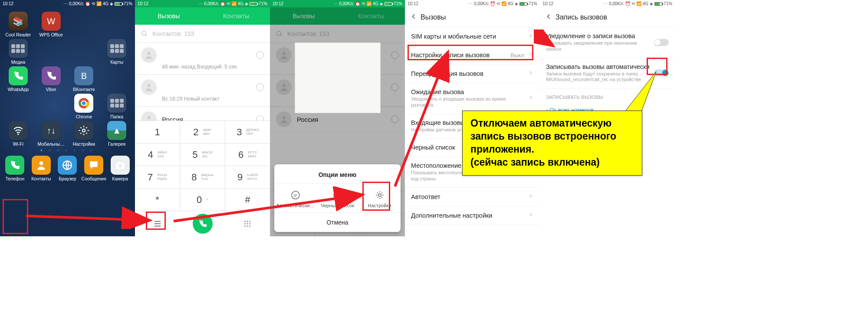 The width and height of the screenshot is (868, 310). What do you see at coordinates (158, 177) in the screenshot?
I see `key-7: 7ФХЦЧPQRS` at bounding box center [158, 177].